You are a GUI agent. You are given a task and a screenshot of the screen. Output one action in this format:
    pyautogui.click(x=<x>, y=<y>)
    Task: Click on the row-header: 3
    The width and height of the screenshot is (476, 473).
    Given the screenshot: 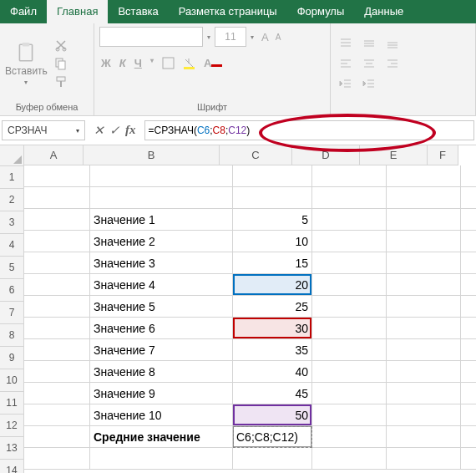 What is the action you would take?
    pyautogui.click(x=12, y=222)
    